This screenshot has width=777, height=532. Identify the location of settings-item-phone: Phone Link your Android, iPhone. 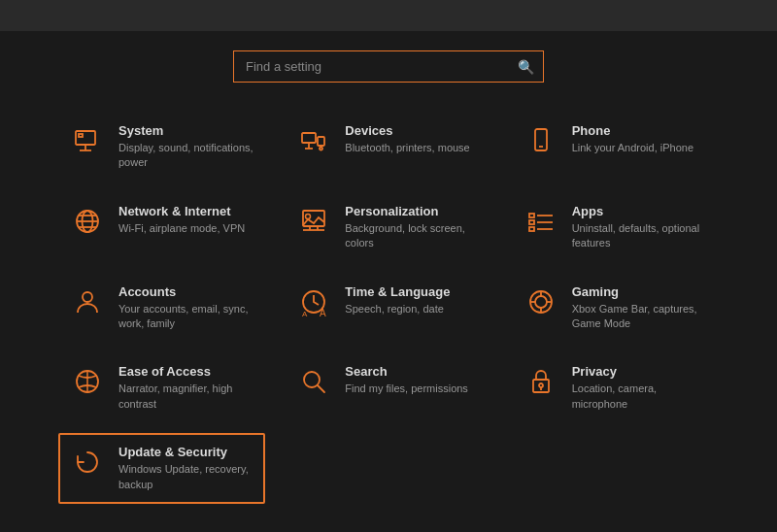
(616, 148).